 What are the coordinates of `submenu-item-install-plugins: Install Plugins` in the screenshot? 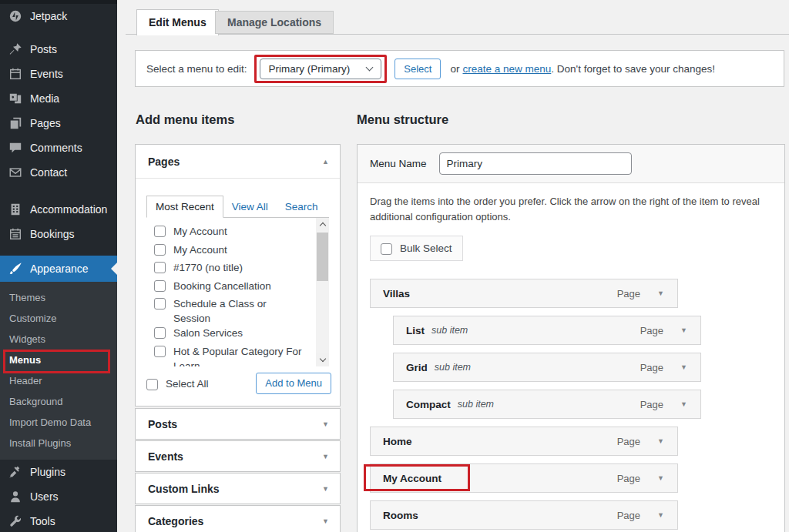 It's located at (59, 443).